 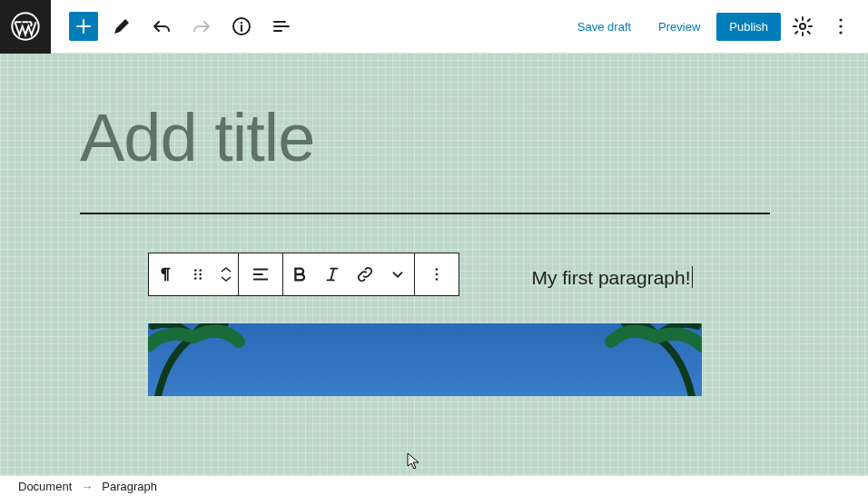 I want to click on outline-icon, so click(x=281, y=26).